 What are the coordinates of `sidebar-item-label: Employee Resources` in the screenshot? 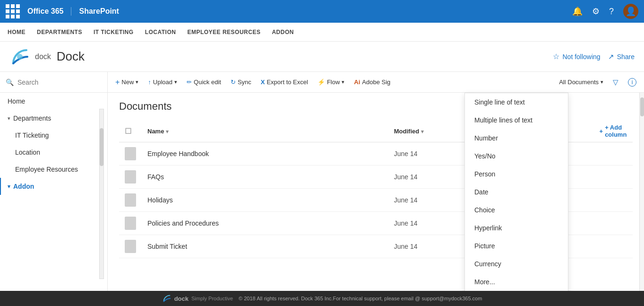 It's located at (46, 169).